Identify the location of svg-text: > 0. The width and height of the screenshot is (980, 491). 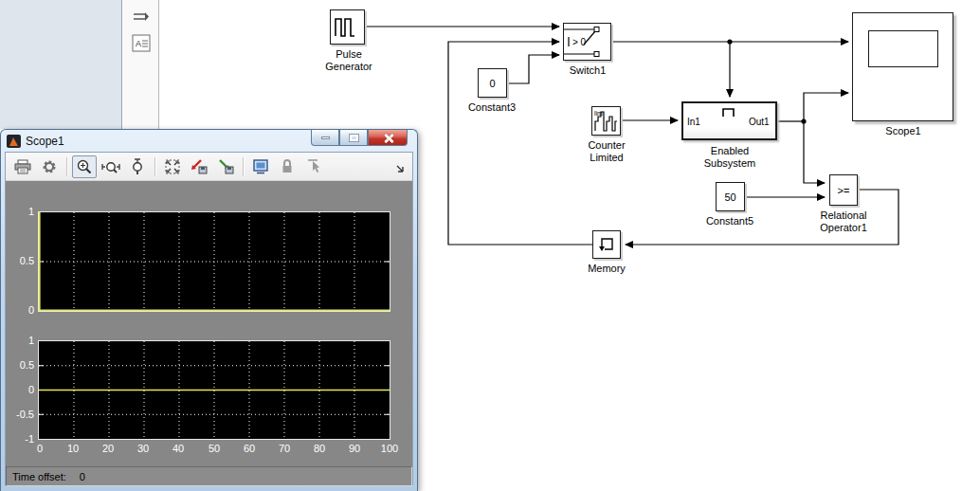
(580, 42).